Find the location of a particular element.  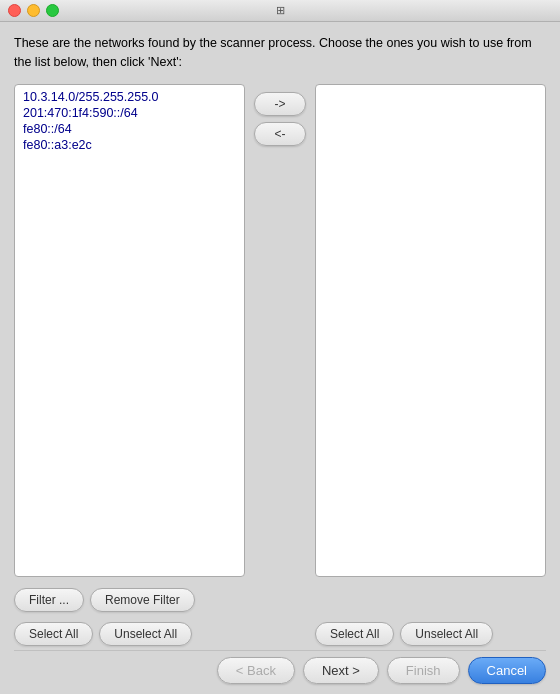

list-item: fe80::/64 is located at coordinates (130, 129).